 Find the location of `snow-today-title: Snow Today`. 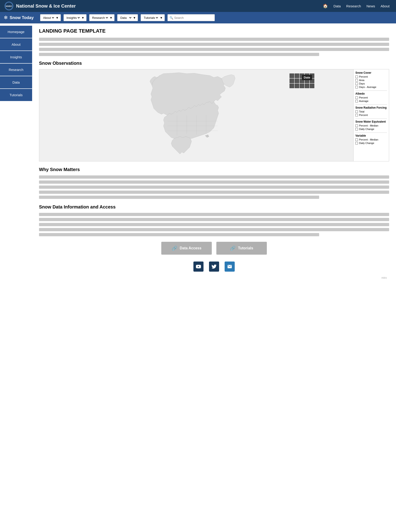

snow-today-title: Snow Today is located at coordinates (22, 18).